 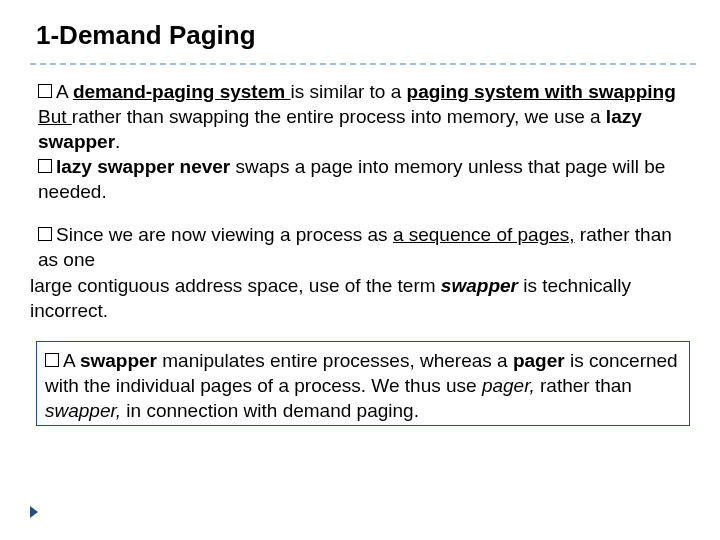 What do you see at coordinates (339, 116) in the screenshot?
I see `text: rather than swapping the entire process …` at bounding box center [339, 116].